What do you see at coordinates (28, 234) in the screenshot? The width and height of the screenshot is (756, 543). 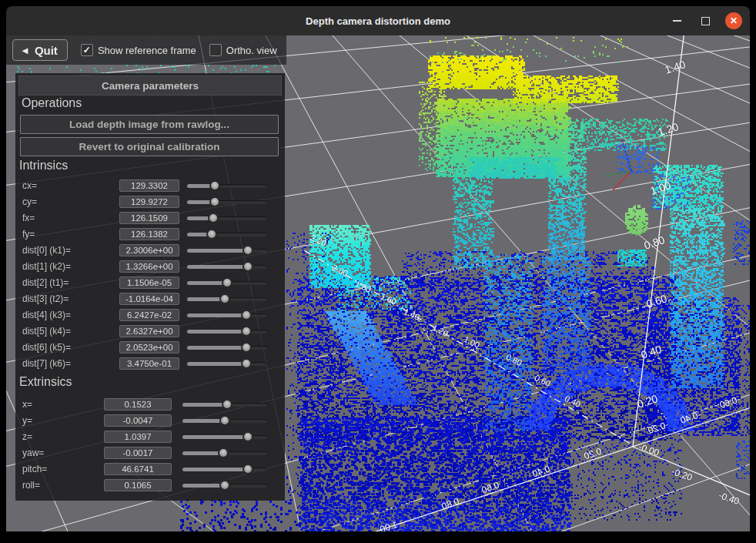 I see `parameter-label: fy=` at bounding box center [28, 234].